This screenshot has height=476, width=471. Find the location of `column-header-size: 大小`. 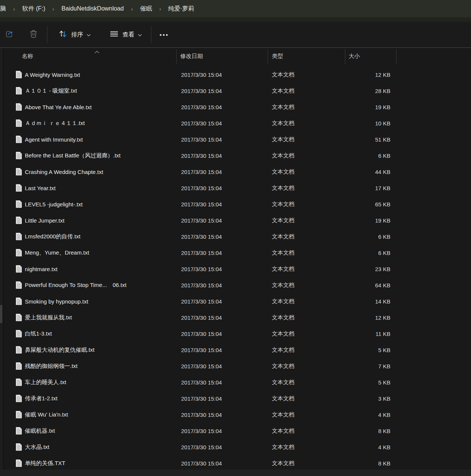

column-header-size: 大小 is located at coordinates (354, 56).